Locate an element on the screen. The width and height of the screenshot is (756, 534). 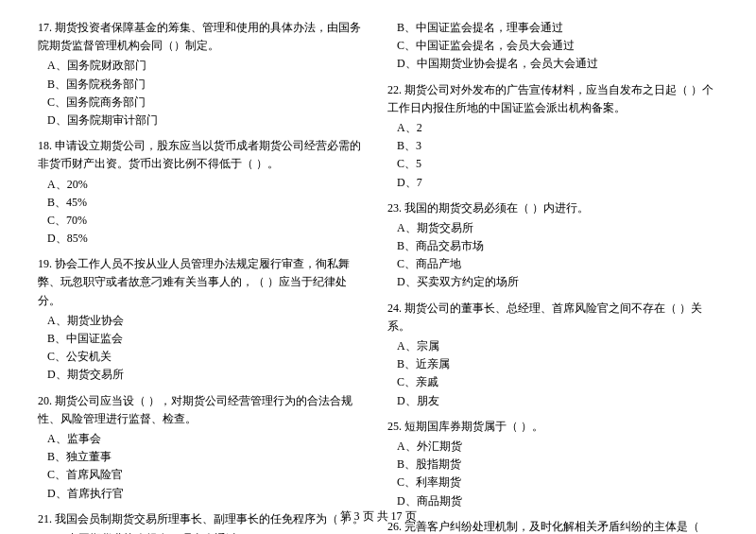
option-18-c: C、70% is located at coordinates (208, 221).